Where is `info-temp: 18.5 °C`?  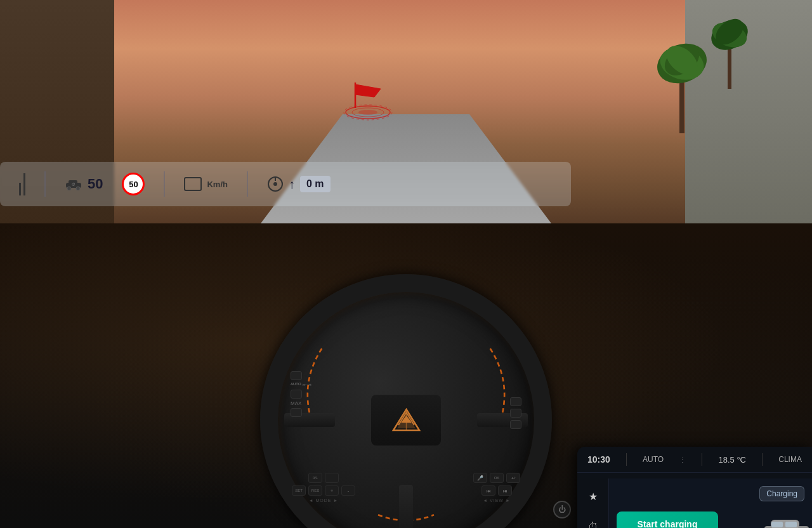 info-temp: 18.5 °C is located at coordinates (732, 459).